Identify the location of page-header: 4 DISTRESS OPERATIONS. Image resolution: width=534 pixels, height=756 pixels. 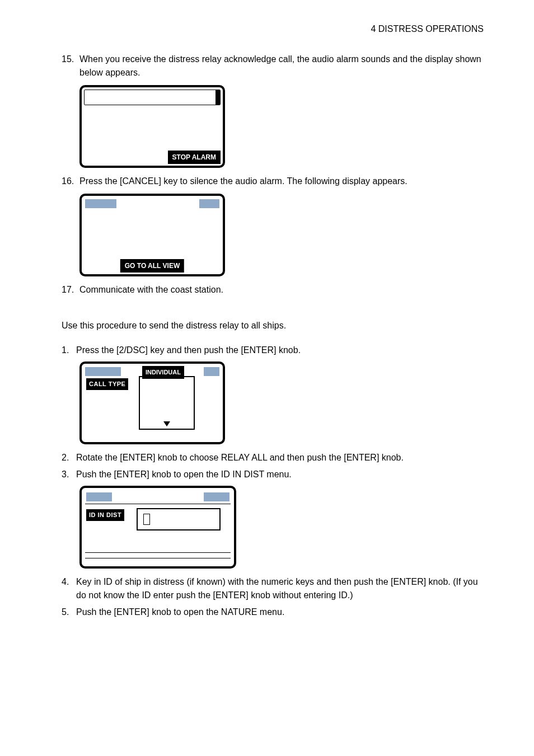
(273, 29).